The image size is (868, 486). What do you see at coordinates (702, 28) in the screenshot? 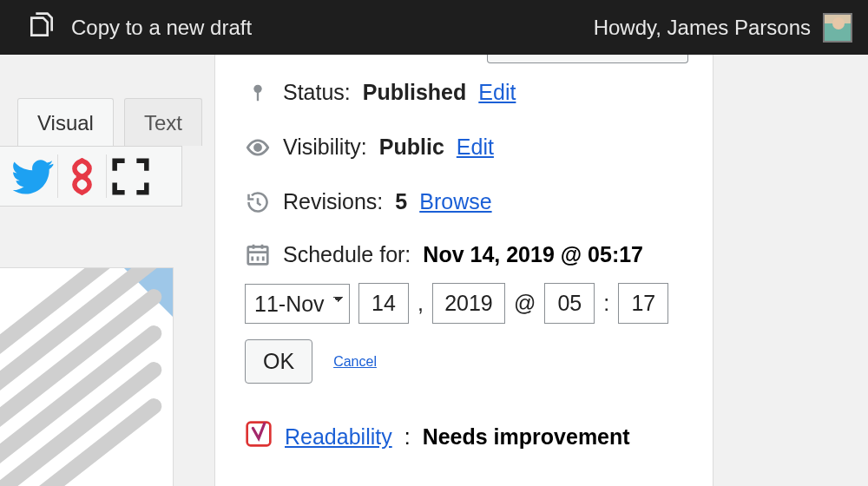
I see `account-link: Howdy, James Parsons` at bounding box center [702, 28].